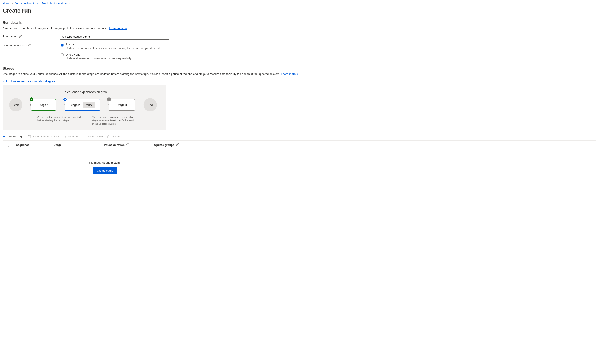 This screenshot has width=599, height=364. What do you see at coordinates (99, 54) in the screenshot?
I see `radio-one-title: One by one` at bounding box center [99, 54].